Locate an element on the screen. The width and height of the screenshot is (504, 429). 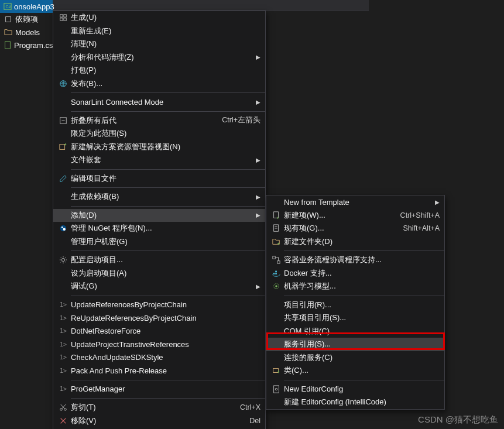
add-submenu-item: 连接的服务(C) is located at coordinates (355, 358).